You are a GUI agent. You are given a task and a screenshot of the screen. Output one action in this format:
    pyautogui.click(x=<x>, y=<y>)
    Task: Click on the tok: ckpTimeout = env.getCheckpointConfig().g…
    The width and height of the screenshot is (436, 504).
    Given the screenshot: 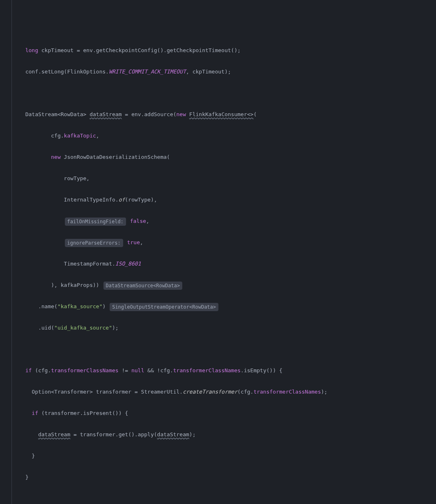 What is the action you would take?
    pyautogui.click(x=140, y=50)
    